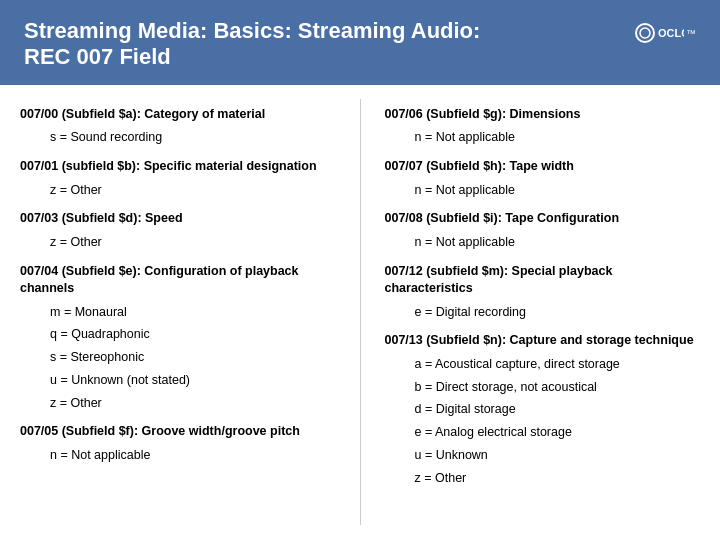  Describe the element at coordinates (543, 410) in the screenshot. I see `field-value-007_13: d = Digital storage` at that location.